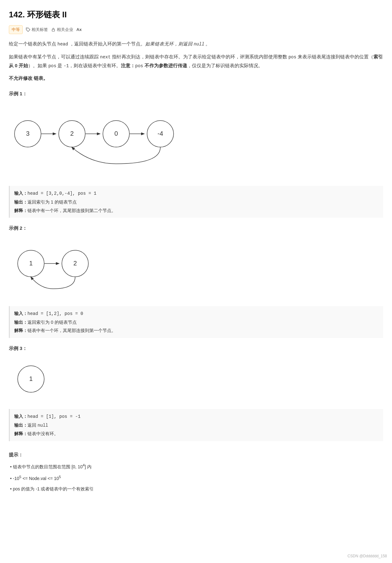 Image resolution: width=392 pixels, height=563 pixels. What do you see at coordinates (196, 470) in the screenshot?
I see `hints-section: 提示： • 链表中节点的数目范围在范围 [0, 33] 内 • -105 <=…` at bounding box center [196, 470].